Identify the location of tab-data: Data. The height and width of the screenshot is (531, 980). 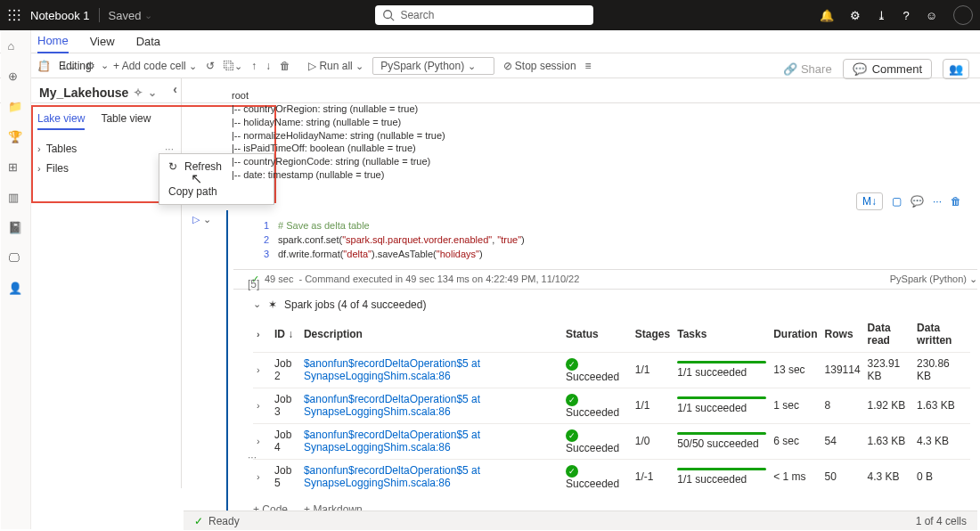
(148, 41).